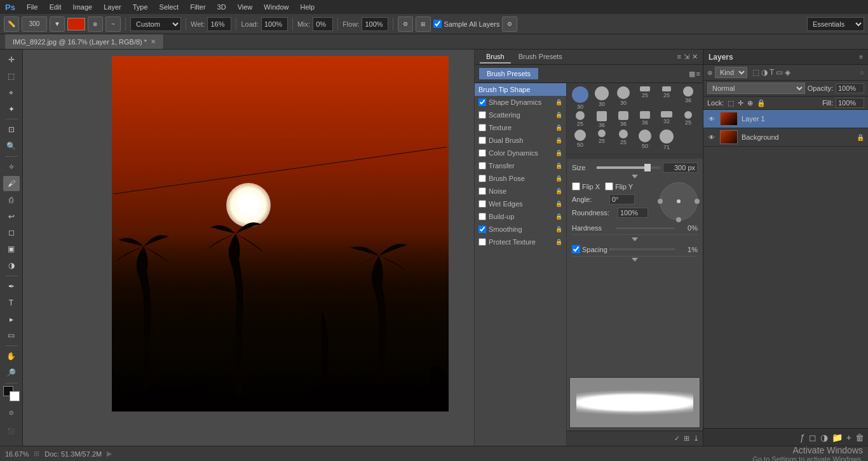 The image size is (868, 461). Describe the element at coordinates (57, 24) in the screenshot. I see `brush-picker-btn: ▼` at that location.